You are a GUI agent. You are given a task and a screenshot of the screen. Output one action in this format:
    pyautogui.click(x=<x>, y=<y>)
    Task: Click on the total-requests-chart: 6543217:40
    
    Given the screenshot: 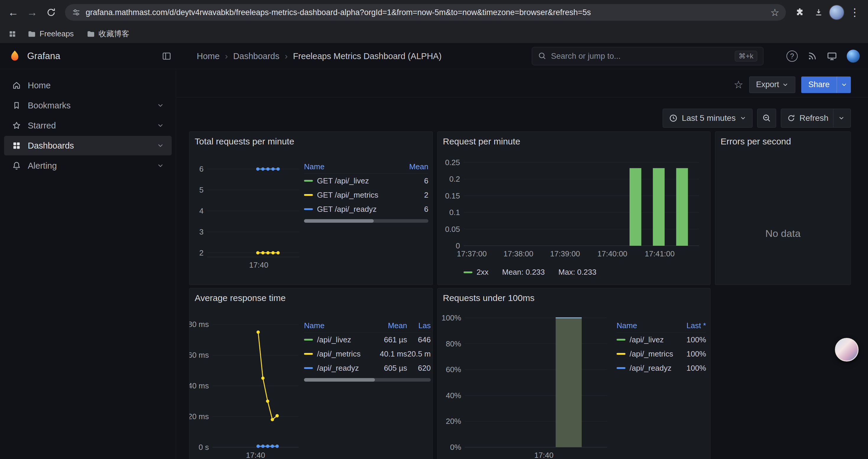 What is the action you would take?
    pyautogui.click(x=247, y=215)
    